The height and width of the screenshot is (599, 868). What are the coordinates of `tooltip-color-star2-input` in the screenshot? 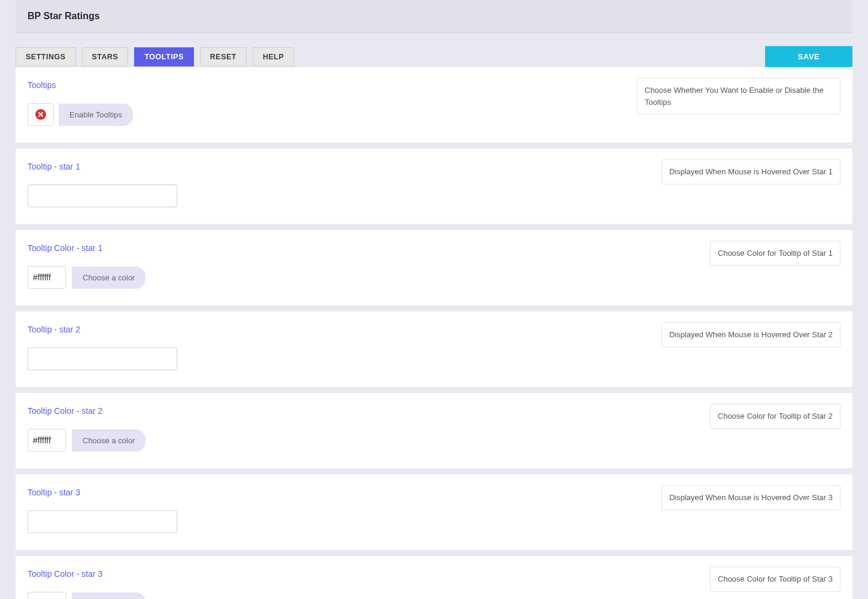 It's located at (47, 440).